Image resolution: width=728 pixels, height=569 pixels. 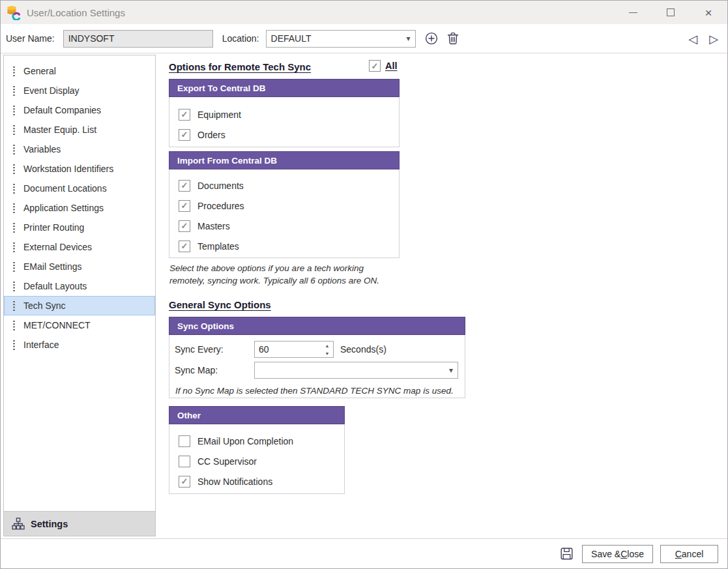 What do you see at coordinates (567, 554) in the screenshot?
I see `floppy-disk-icon` at bounding box center [567, 554].